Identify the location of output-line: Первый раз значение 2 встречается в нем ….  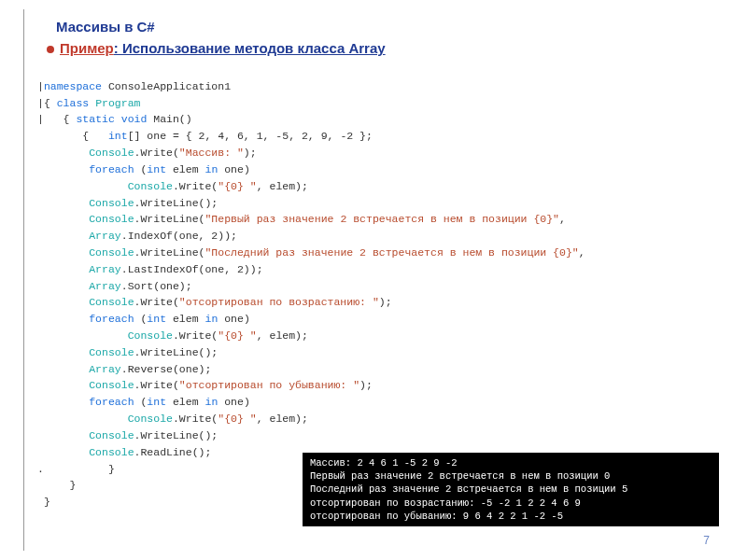
(459, 476).